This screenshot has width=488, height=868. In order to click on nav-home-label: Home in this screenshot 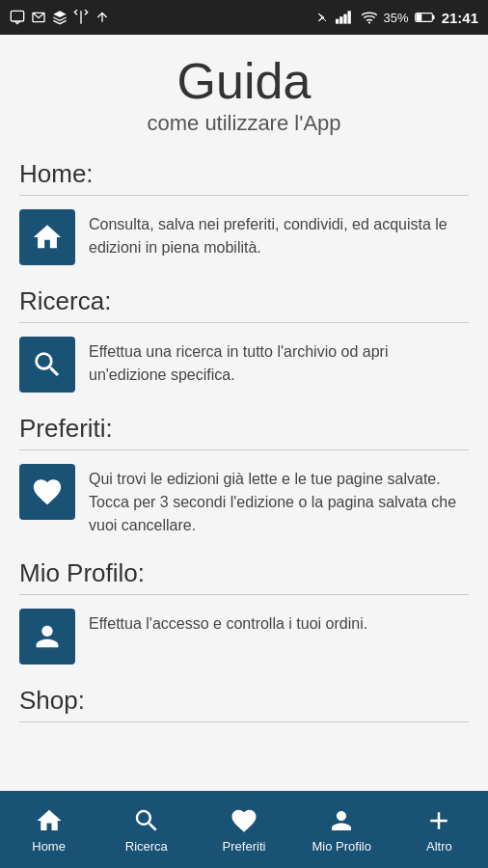, I will do `click(48, 847)`.